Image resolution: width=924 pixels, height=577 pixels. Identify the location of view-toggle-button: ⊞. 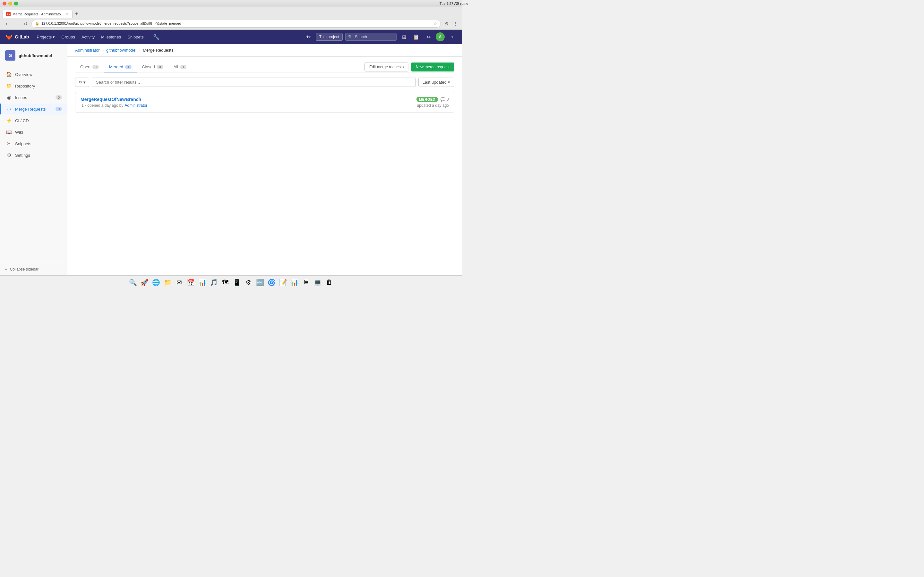
(404, 37).